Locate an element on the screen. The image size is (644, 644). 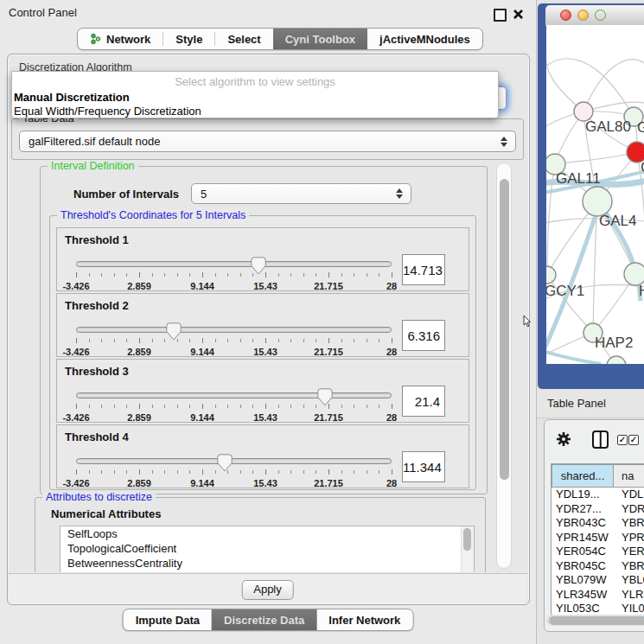
attributes-group: Attributes to discretize Numerical Attri… is located at coordinates (260, 534).